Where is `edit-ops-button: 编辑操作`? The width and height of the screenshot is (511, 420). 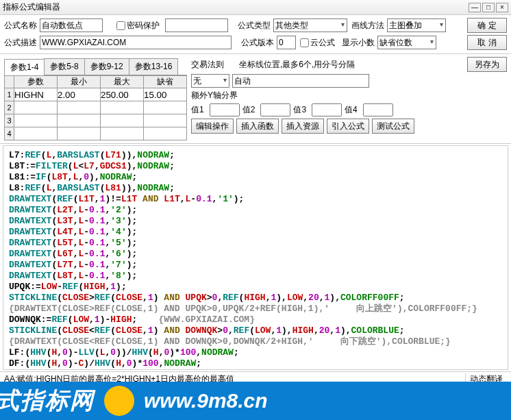
edit-ops-button: 编辑操作 is located at coordinates (212, 126).